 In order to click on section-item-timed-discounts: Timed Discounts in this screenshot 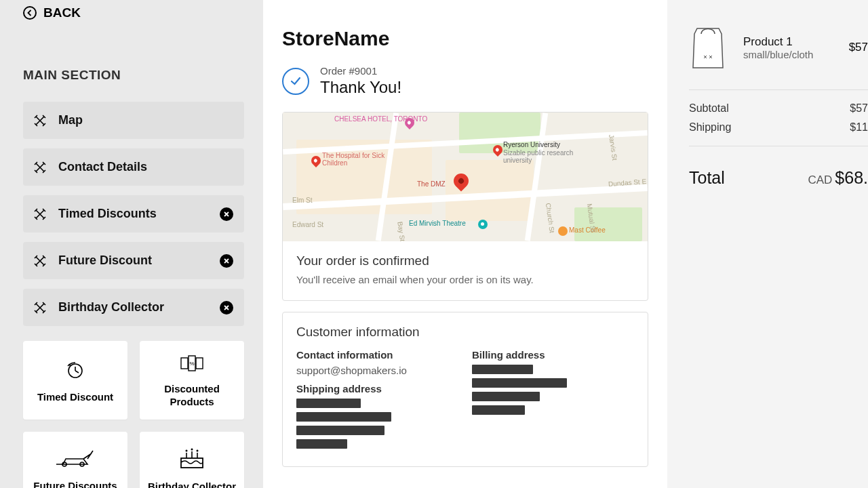, I will do `click(134, 214)`.